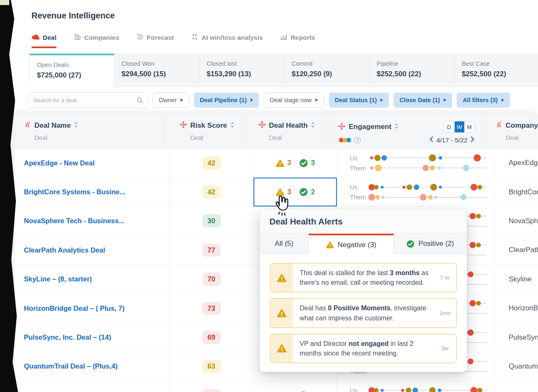 Image resolution: width=538 pixels, height=392 pixels. I want to click on deal-link: PulseSync, Inc. Deal – (14), so click(67, 338).